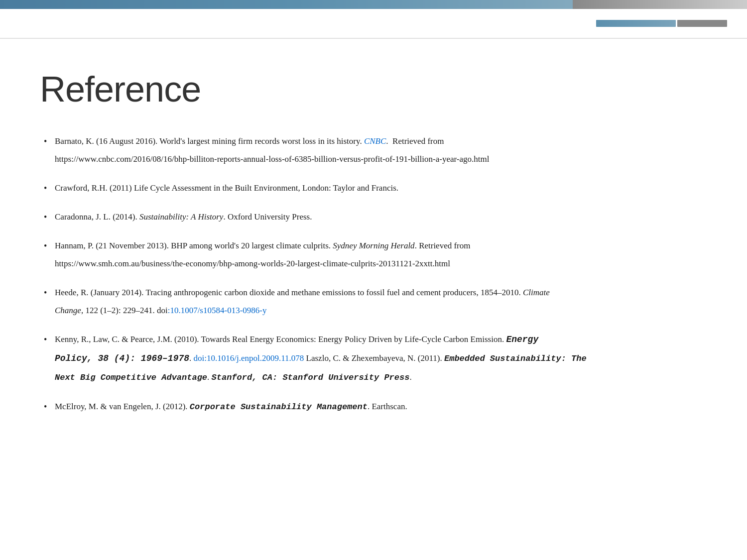 This screenshot has height=560, width=747. What do you see at coordinates (227, 188) in the screenshot?
I see `ref-text: Crawford, R.H. (2011) Life Cycle Assessm…` at bounding box center [227, 188].